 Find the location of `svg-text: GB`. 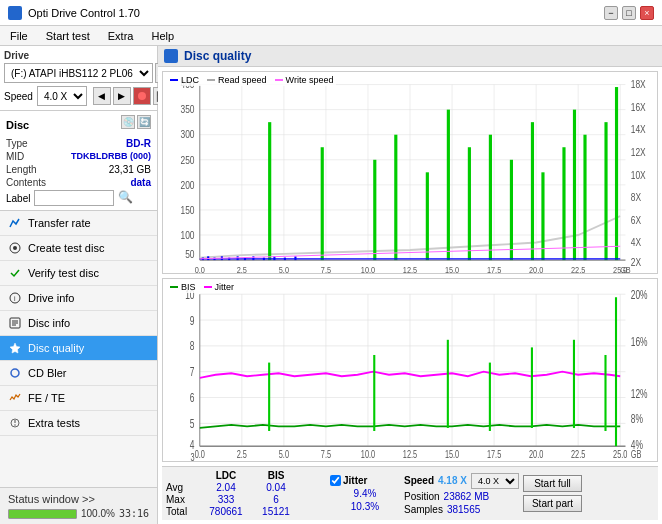

svg-text: GB is located at coordinates (626, 269).